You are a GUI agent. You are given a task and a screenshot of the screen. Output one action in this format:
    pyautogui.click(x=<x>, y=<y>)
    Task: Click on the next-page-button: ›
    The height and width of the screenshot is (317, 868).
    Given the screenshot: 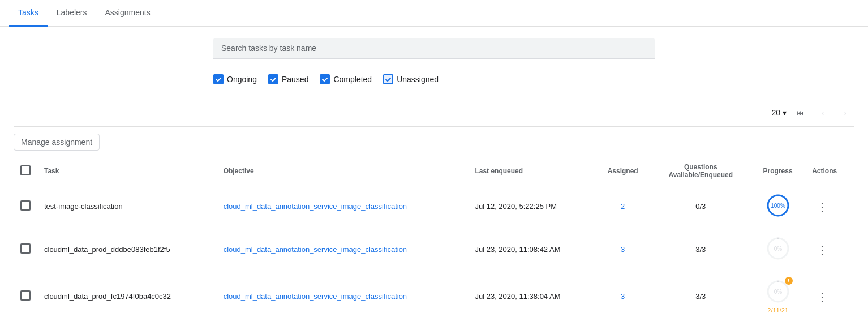 What is the action you would take?
    pyautogui.click(x=845, y=113)
    